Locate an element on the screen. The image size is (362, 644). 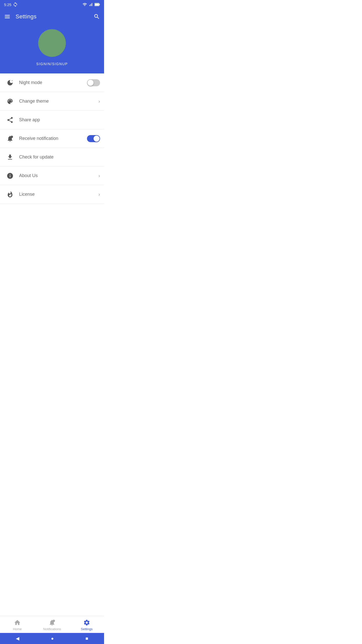
fire-icon is located at coordinates (10, 194).